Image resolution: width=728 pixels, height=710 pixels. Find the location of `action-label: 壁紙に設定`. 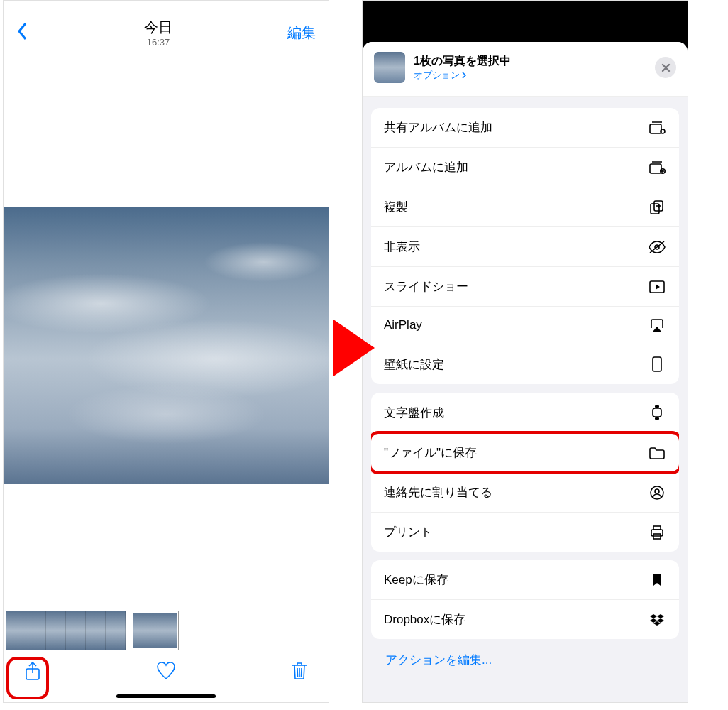

action-label: 壁紙に設定 is located at coordinates (414, 365).